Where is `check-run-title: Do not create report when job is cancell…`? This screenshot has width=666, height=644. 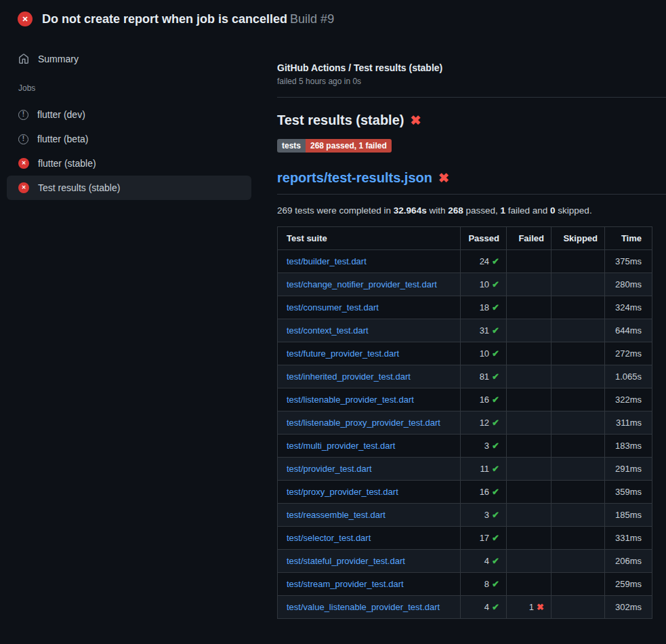
check-run-title: Do not create report when job is cancell… is located at coordinates (165, 19).